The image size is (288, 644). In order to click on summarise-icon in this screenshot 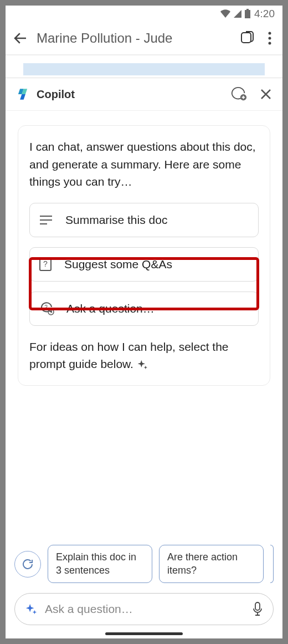, I will do `click(46, 220)`.